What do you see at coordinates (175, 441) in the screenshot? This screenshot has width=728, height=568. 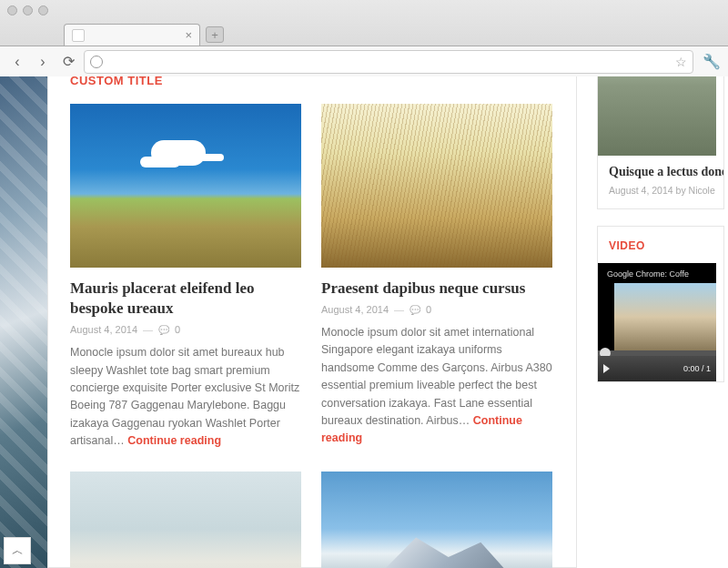 I see `continue-reading-link: Continue reading` at bounding box center [175, 441].